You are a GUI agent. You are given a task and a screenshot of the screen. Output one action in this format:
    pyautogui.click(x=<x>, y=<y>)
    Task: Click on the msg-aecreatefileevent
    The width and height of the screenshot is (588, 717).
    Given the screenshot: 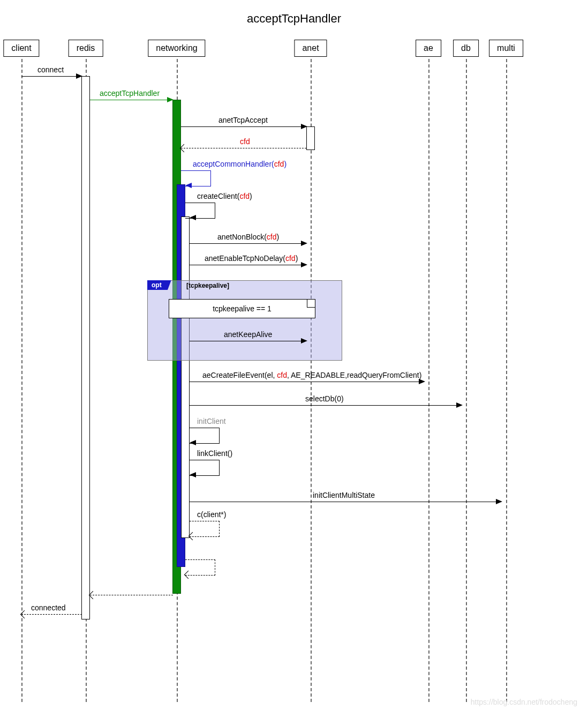 What is the action you would take?
    pyautogui.click(x=306, y=382)
    